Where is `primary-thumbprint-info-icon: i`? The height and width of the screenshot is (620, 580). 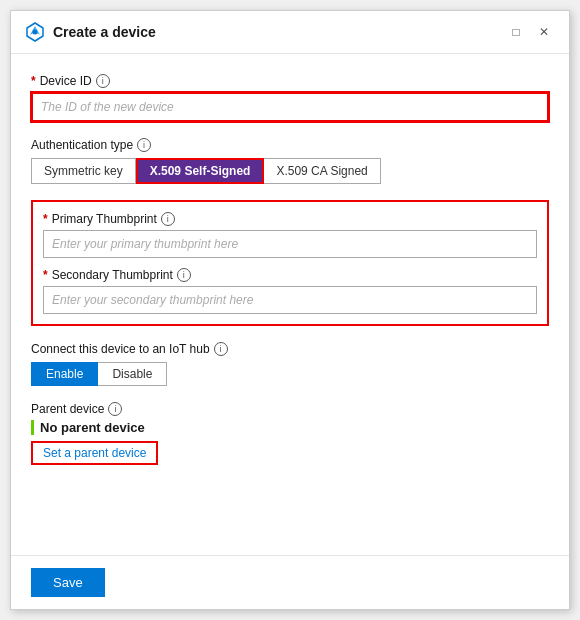
primary-thumbprint-info-icon: i is located at coordinates (168, 219).